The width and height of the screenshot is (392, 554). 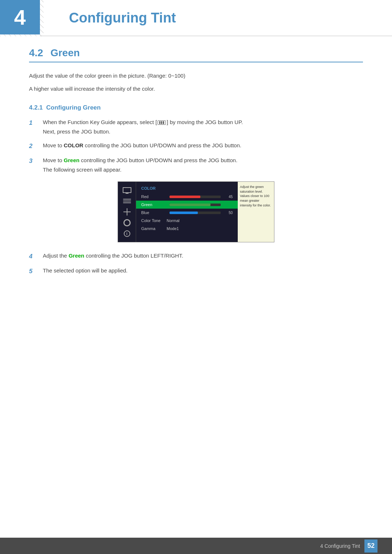 What do you see at coordinates (72, 160) in the screenshot?
I see `step-3-bold: Green` at bounding box center [72, 160].